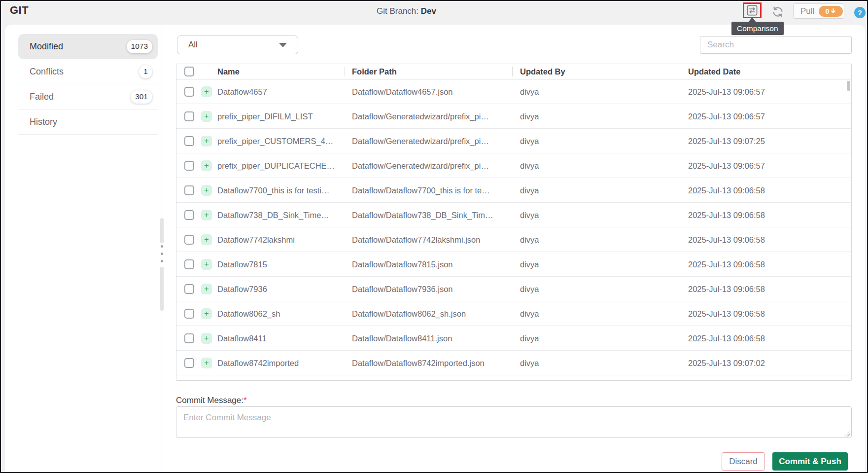  I want to click on pull-count: 0, so click(827, 11).